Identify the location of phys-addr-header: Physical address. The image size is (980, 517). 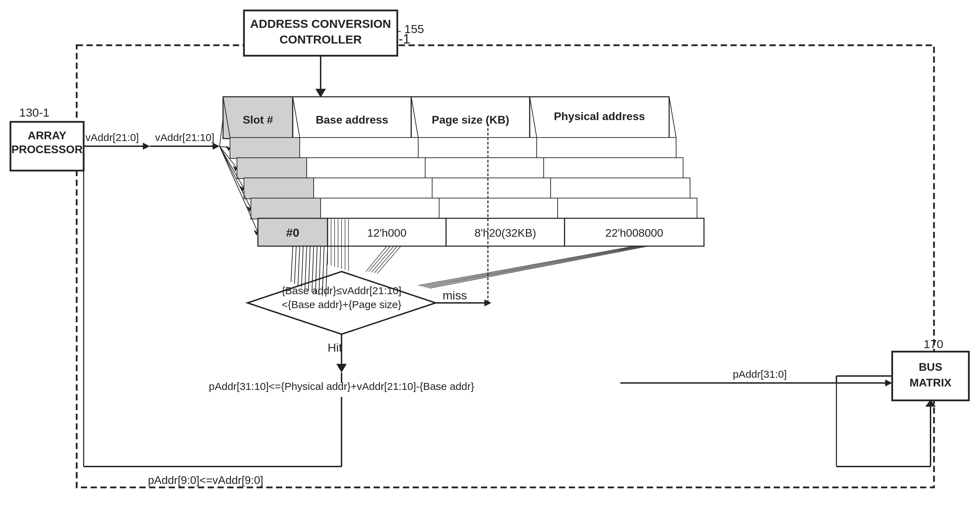
(600, 116).